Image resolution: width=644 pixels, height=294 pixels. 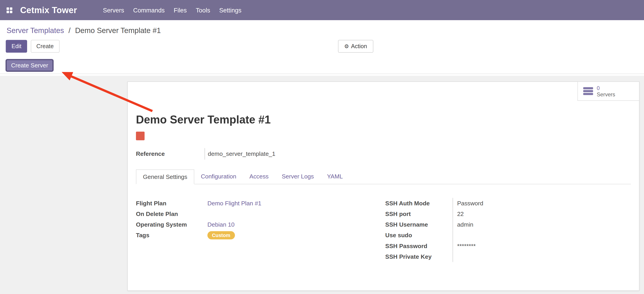 What do you see at coordinates (322, 67) in the screenshot?
I see `actions-row: Create Server` at bounding box center [322, 67].